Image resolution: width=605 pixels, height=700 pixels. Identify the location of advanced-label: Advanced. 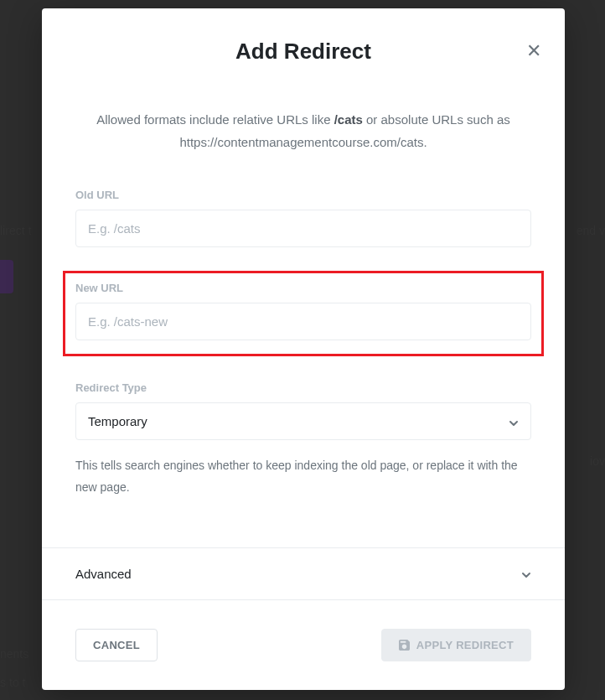
(104, 573).